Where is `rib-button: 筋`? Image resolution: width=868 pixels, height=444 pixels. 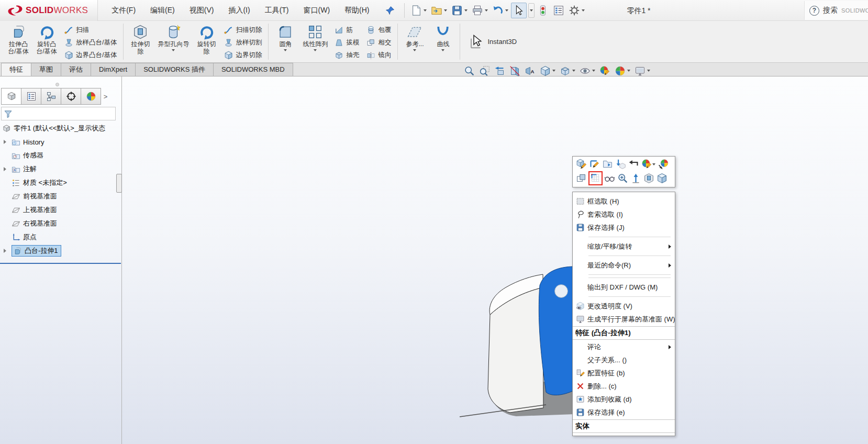
rib-button: 筋 is located at coordinates (347, 30).